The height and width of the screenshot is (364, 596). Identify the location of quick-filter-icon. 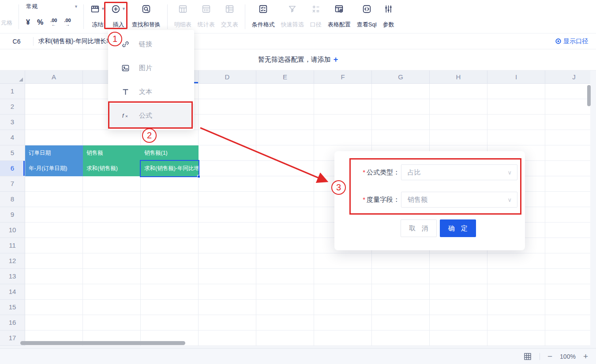
(292, 9).